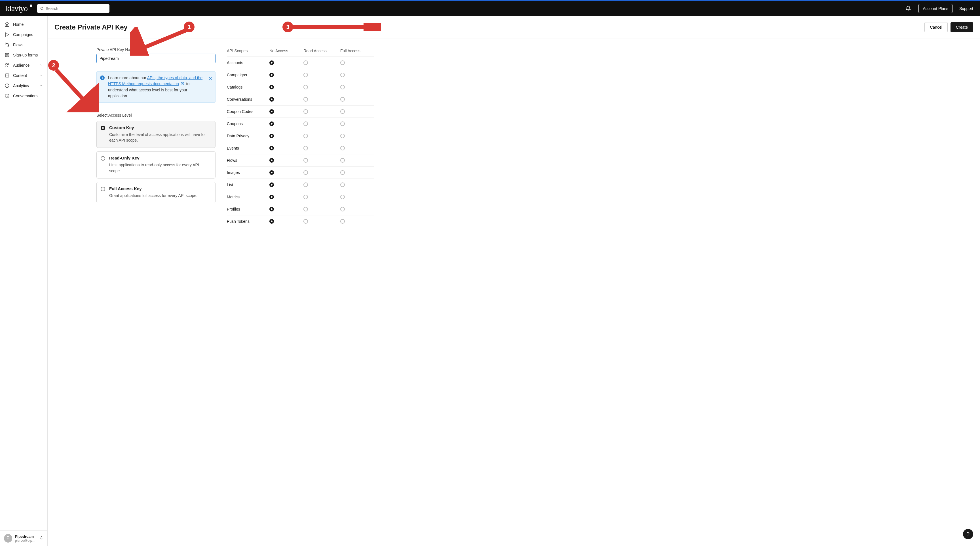 The height and width of the screenshot is (546, 980). What do you see at coordinates (248, 136) in the screenshot?
I see `scope-name: Data Privacy` at bounding box center [248, 136].